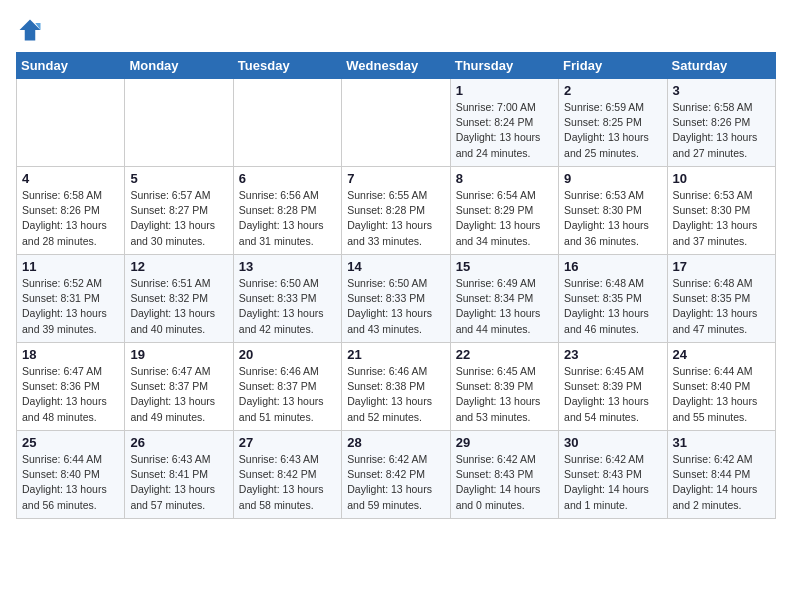 The width and height of the screenshot is (792, 612). Describe the element at coordinates (396, 299) in the screenshot. I see `calendar-day-14: 14Sunrise: 6:50 AM Sunset: 8:33 PM Dayli…` at that location.